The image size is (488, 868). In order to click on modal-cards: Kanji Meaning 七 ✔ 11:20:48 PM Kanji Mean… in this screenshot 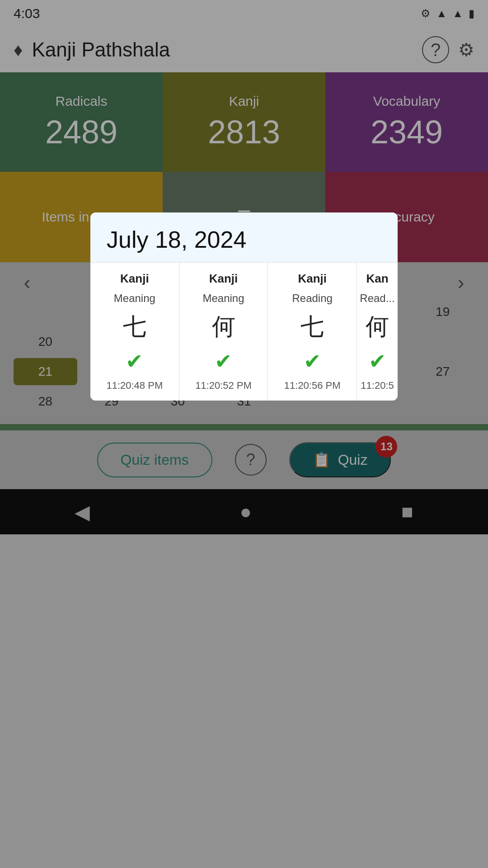, I will do `click(244, 331)`.